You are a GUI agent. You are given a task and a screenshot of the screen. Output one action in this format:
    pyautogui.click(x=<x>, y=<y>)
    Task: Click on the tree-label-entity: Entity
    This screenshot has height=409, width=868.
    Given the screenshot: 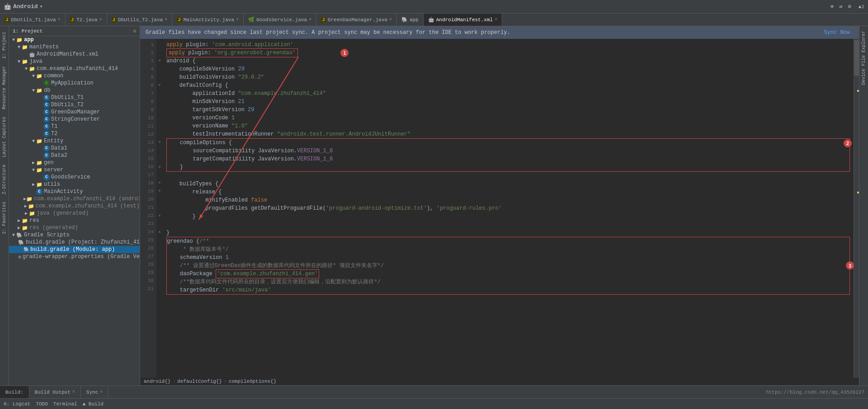 What is the action you would take?
    pyautogui.click(x=53, y=141)
    